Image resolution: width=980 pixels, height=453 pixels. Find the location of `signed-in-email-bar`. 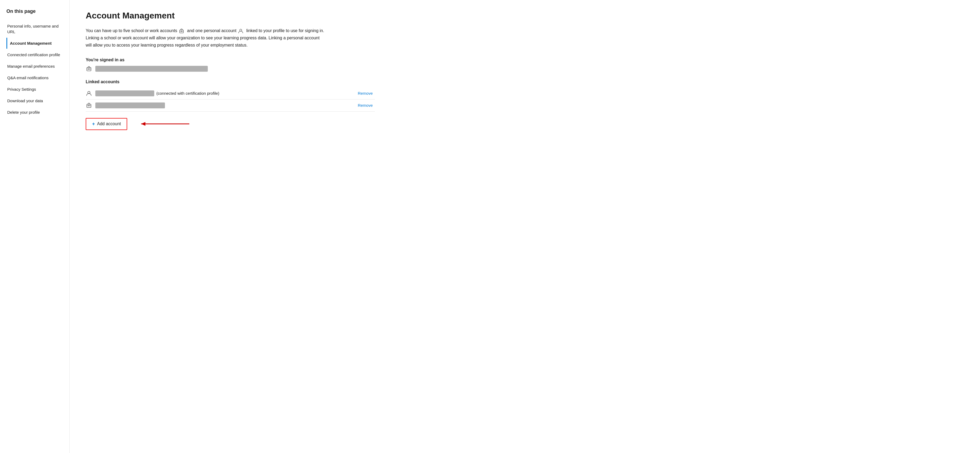

signed-in-email-bar is located at coordinates (151, 69).